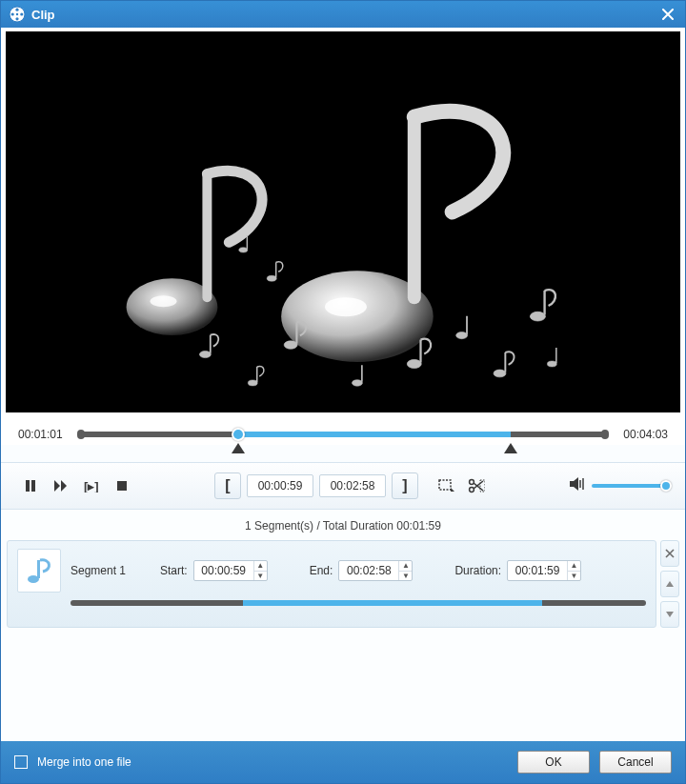 This screenshot has height=784, width=686. What do you see at coordinates (122, 486) in the screenshot?
I see `stop-icon` at bounding box center [122, 486].